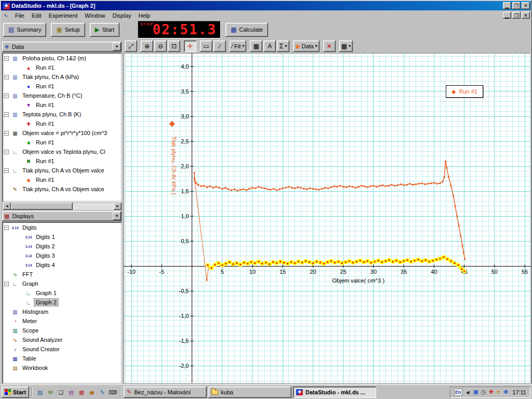 Image resolution: width=532 pixels, height=399 pixels. Describe the element at coordinates (40, 392) in the screenshot. I see `quicklaunch-icon-1: ▨` at that location.